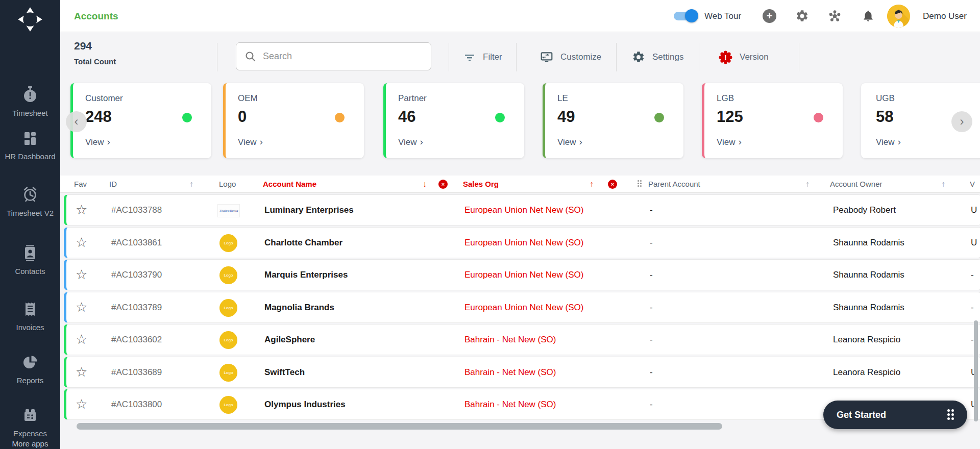 The image size is (980, 449). What do you see at coordinates (899, 142) in the screenshot?
I see `chevron-right-icon: ›` at bounding box center [899, 142].